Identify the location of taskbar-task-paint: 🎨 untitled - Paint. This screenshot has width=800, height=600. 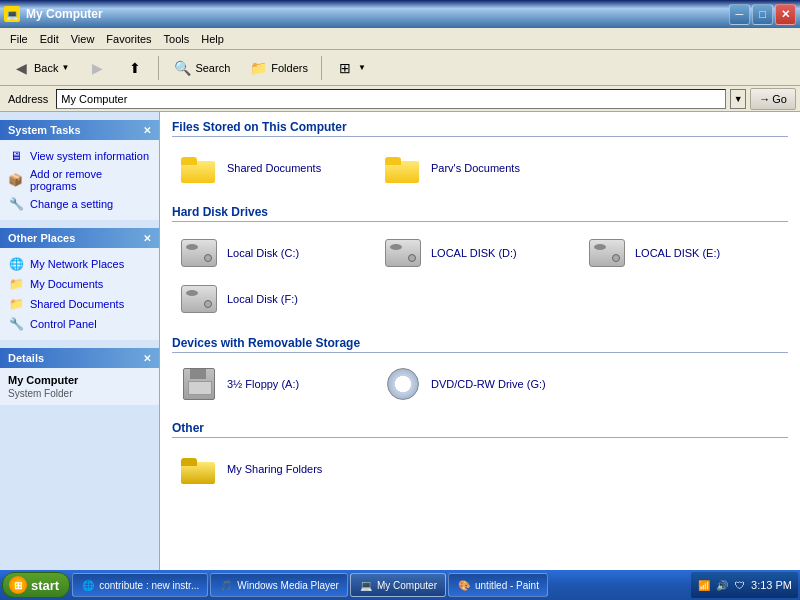
(498, 585).